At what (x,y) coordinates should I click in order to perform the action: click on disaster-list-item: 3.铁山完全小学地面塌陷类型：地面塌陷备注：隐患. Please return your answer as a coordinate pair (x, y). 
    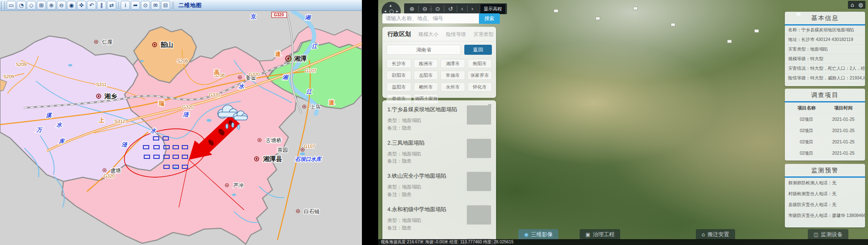
    Looking at the image, I should click on (439, 184).